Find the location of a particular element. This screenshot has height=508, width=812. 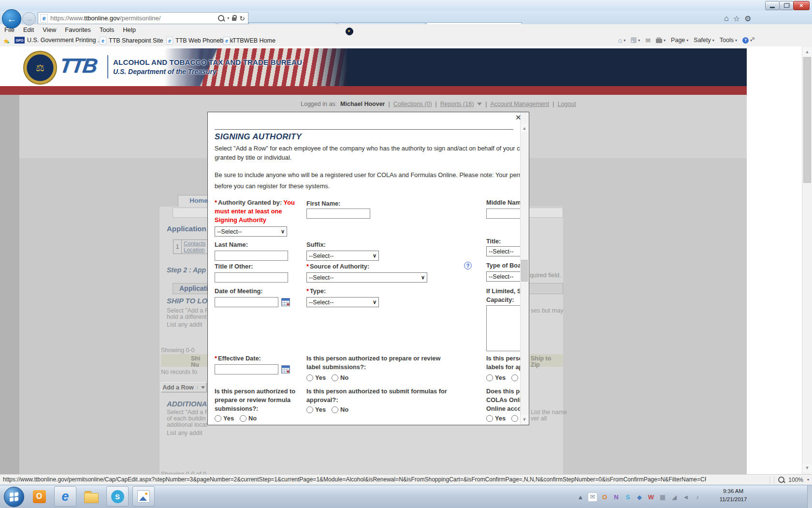

menu-favorites: Favorites is located at coordinates (77, 30).